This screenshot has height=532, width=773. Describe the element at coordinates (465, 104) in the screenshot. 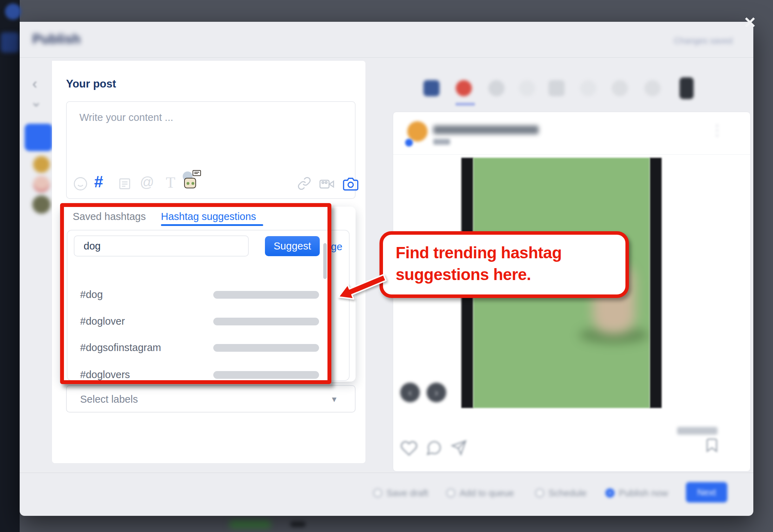

I see `selected-network-underline` at that location.